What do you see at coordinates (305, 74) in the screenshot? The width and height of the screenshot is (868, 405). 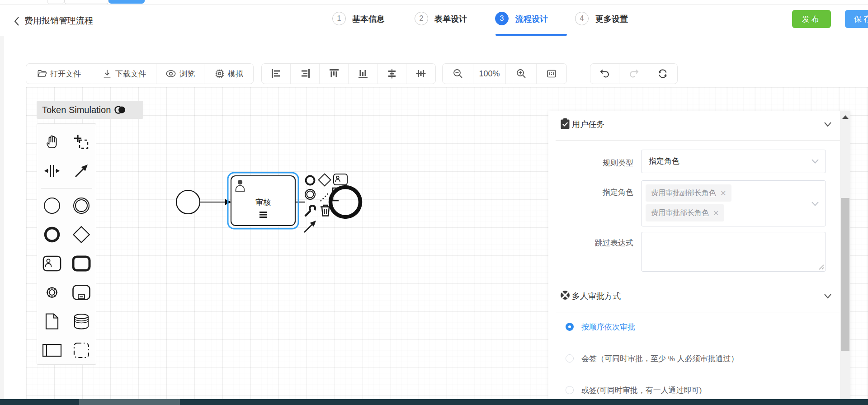 I see `align-right-button` at bounding box center [305, 74].